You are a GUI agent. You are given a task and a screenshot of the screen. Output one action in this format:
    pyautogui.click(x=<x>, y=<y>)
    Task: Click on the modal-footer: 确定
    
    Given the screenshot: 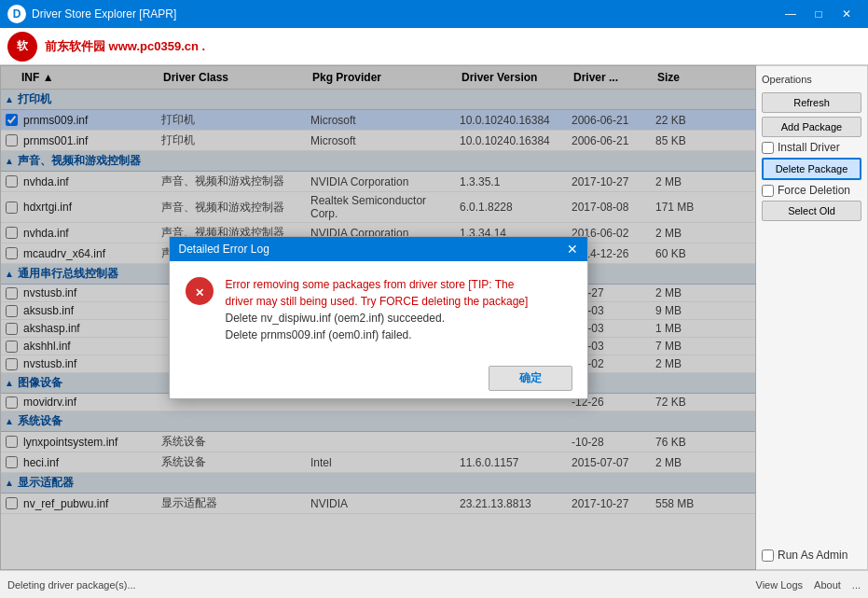 What is the action you would take?
    pyautogui.click(x=379, y=379)
    